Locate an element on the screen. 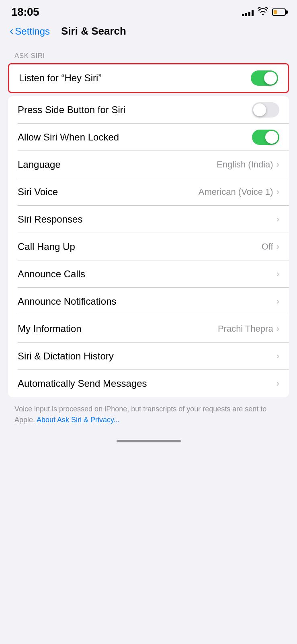 The image size is (297, 644). my-information-right: Prachi Thepra › is located at coordinates (248, 329).